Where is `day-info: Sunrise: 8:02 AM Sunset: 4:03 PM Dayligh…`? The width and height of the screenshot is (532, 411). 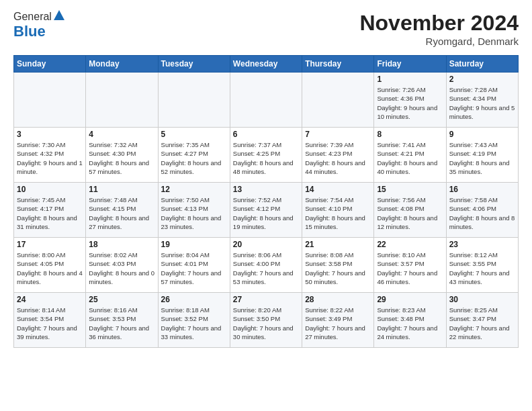
day-info: Sunrise: 8:02 AM Sunset: 4:03 PM Dayligh… is located at coordinates (122, 269).